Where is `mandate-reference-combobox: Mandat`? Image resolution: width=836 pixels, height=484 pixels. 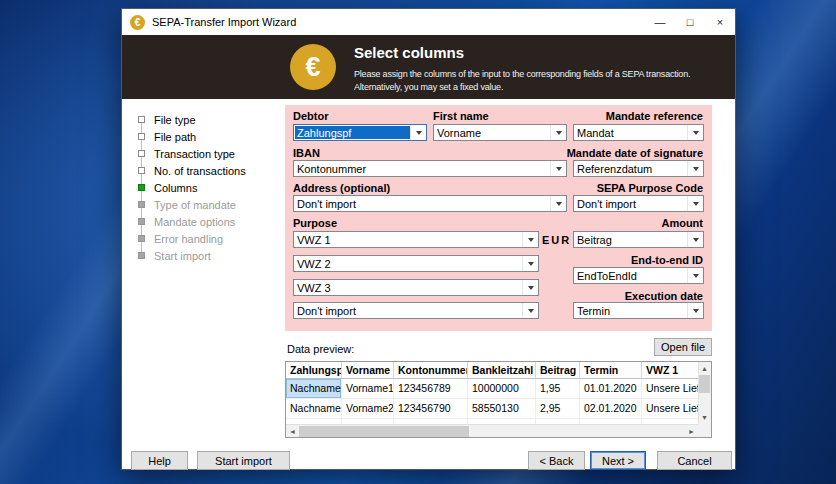 mandate-reference-combobox: Mandat is located at coordinates (638, 132).